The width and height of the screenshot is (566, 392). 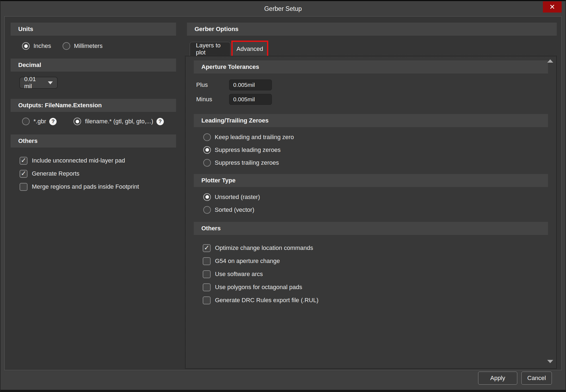 I want to click on radio-label: Suppress trailing zeroes, so click(x=247, y=163).